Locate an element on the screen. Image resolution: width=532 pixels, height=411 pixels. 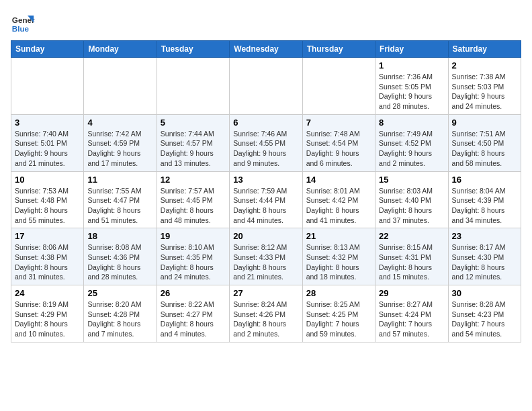
day-info: Sunrise: 8:17 AM Sunset: 4:30 PM Dayligh… is located at coordinates (485, 262).